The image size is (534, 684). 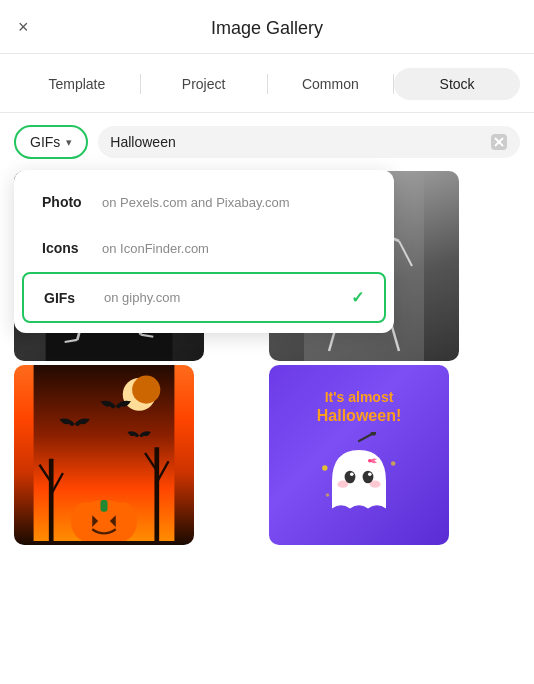 I want to click on tab-project: Project, so click(x=204, y=84).